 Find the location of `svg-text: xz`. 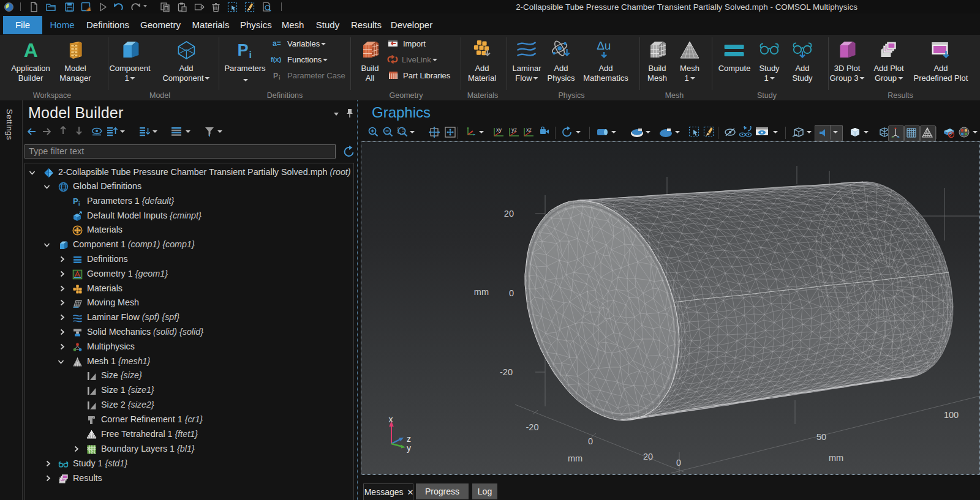

svg-text: xz is located at coordinates (529, 130).